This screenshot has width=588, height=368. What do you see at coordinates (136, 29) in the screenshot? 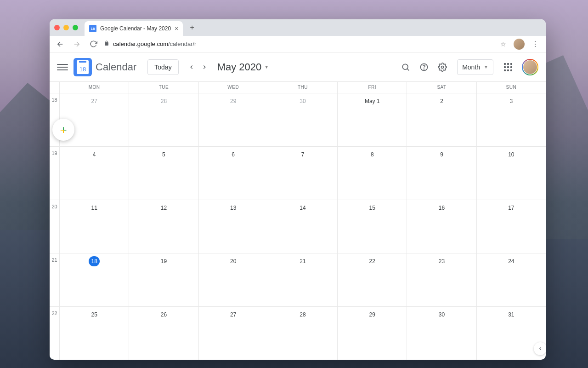
I see `tab-title: Google Calendar - May 2020` at bounding box center [136, 29].